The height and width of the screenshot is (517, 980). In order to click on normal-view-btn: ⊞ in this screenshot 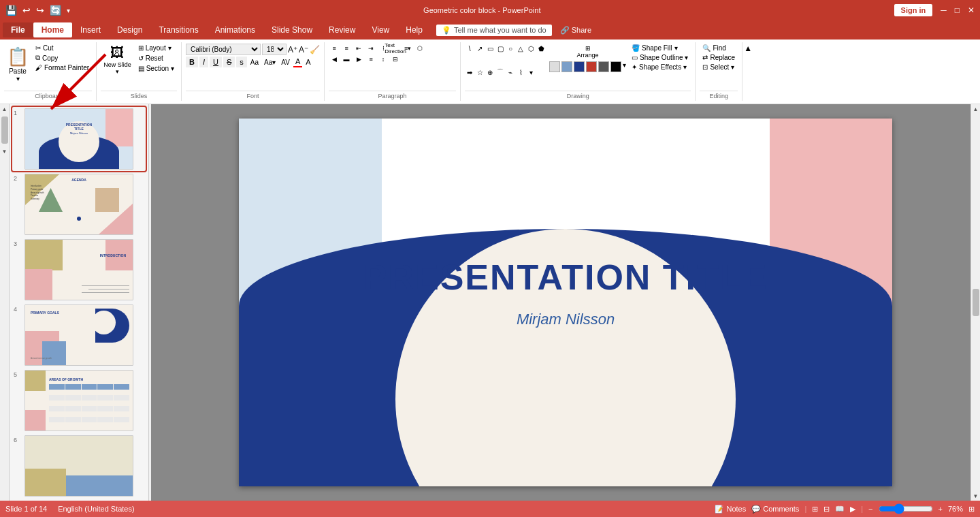, I will do `click(815, 510)`.